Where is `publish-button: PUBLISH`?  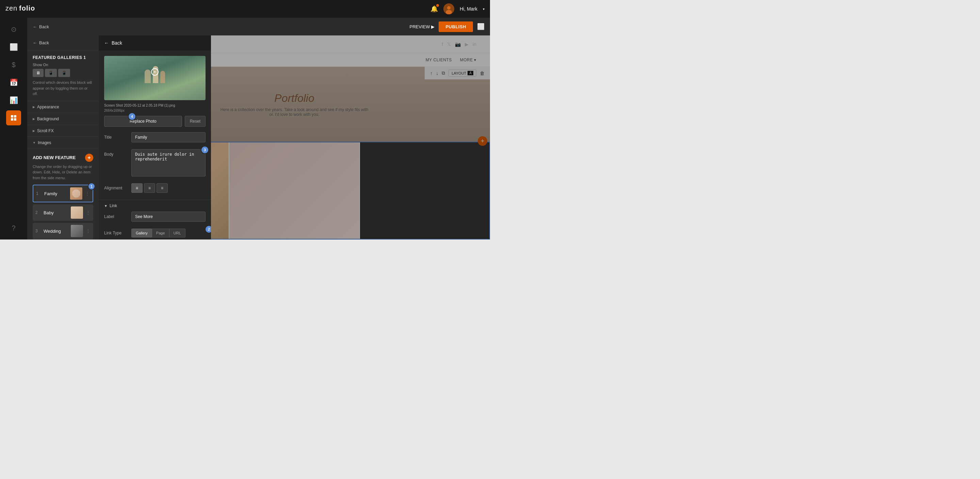 publish-button: PUBLISH is located at coordinates (456, 27).